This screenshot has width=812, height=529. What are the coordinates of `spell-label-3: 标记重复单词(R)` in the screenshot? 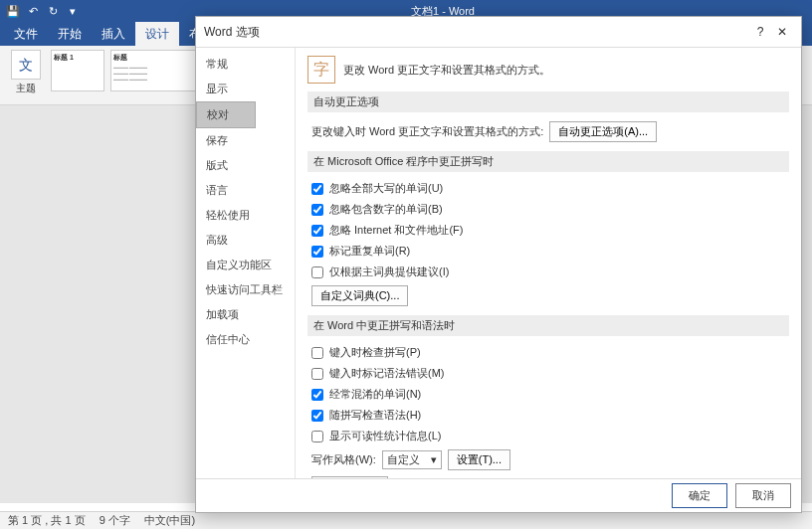 It's located at (370, 251).